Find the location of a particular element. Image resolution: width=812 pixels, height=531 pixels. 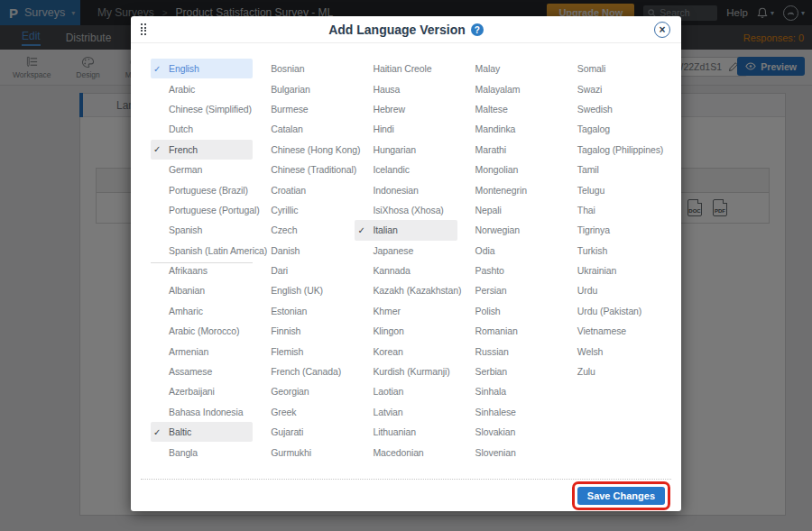

language-option-russian: Russian is located at coordinates (509, 351).